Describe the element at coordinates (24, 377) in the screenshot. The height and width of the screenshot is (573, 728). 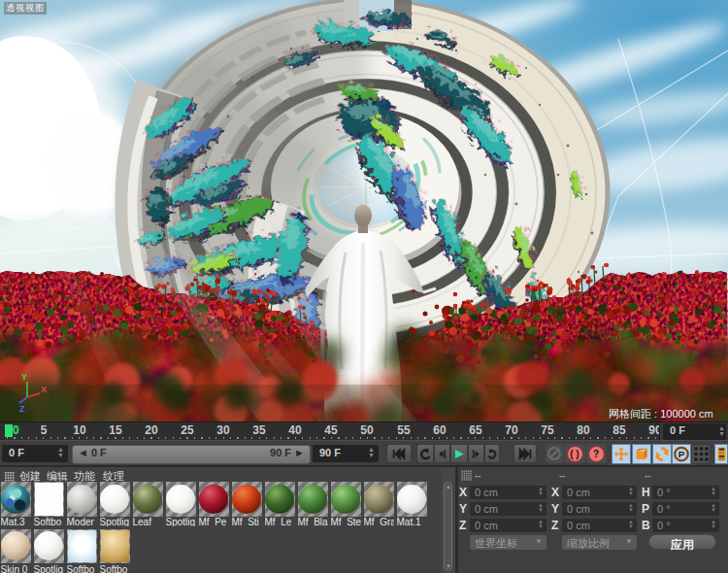
I see `svg-text: Y` at that location.